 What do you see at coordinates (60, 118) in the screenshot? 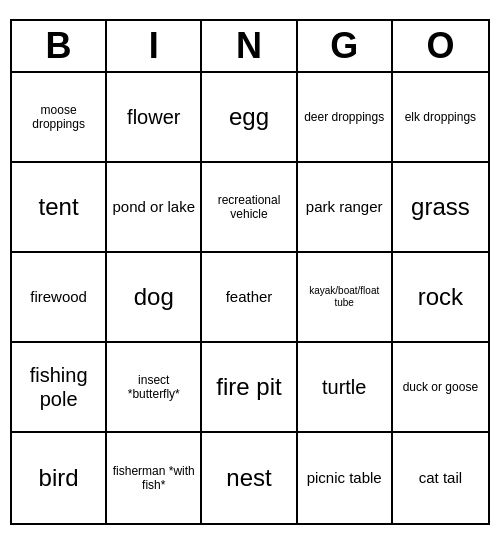
I see `bingo-cell-0: moose droppings` at bounding box center [60, 118].